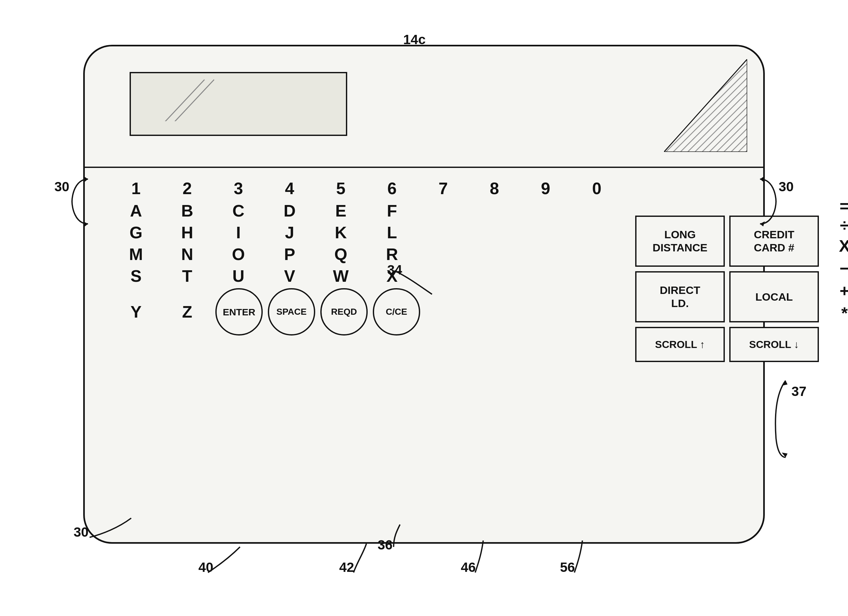 The width and height of the screenshot is (848, 616). Describe the element at coordinates (239, 211) in the screenshot. I see `key-C: C` at that location.